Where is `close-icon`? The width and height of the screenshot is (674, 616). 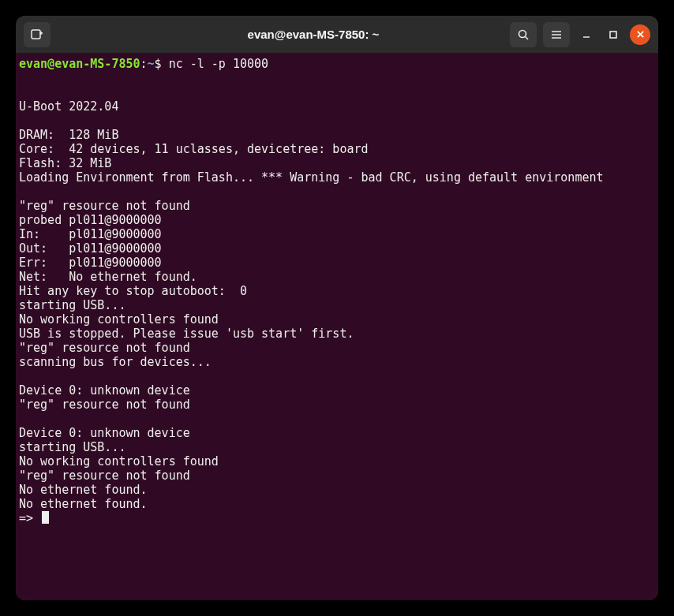 close-icon is located at coordinates (641, 35).